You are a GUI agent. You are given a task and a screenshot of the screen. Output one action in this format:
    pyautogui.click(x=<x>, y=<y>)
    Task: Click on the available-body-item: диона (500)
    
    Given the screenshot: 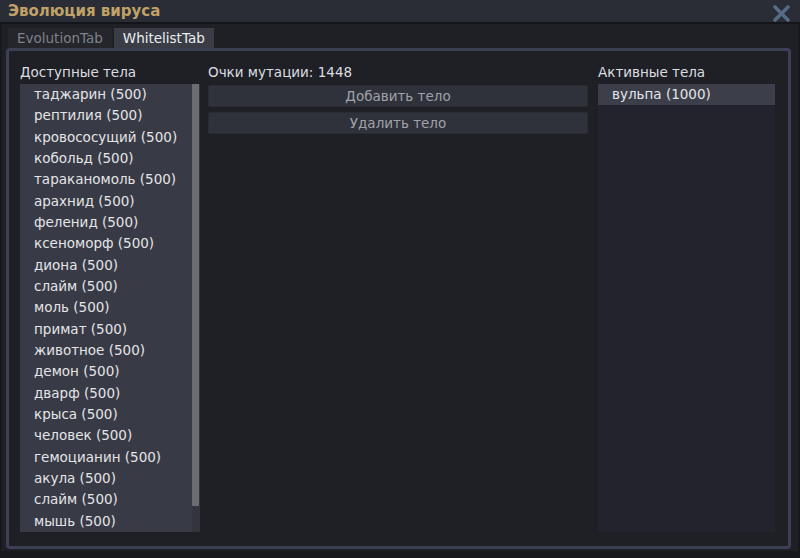 What is the action you would take?
    pyautogui.click(x=110, y=266)
    